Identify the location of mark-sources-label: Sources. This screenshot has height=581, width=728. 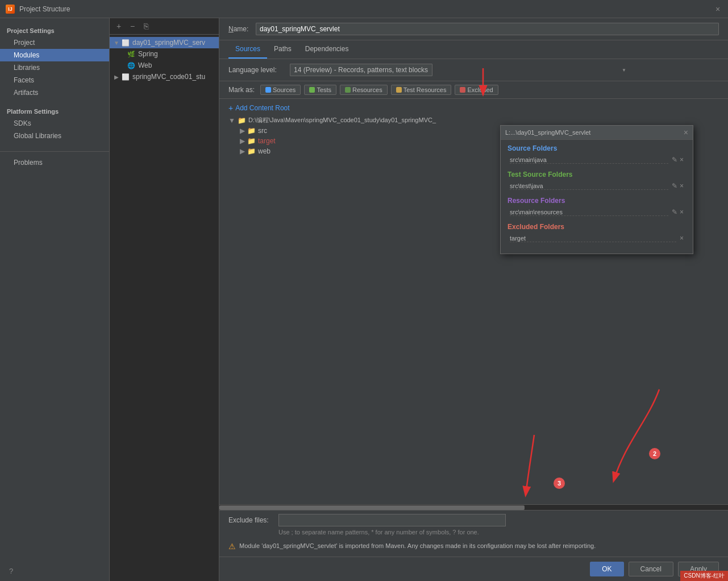
(284, 90).